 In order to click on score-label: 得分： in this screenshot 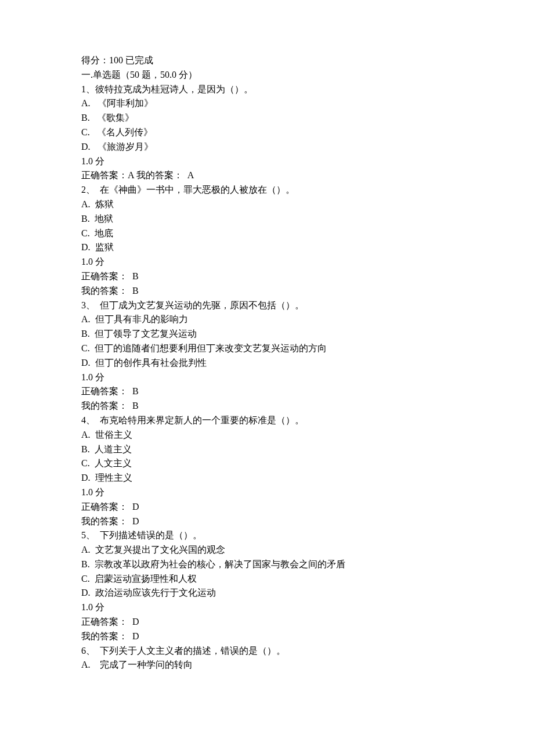, I will do `click(95, 60)`.